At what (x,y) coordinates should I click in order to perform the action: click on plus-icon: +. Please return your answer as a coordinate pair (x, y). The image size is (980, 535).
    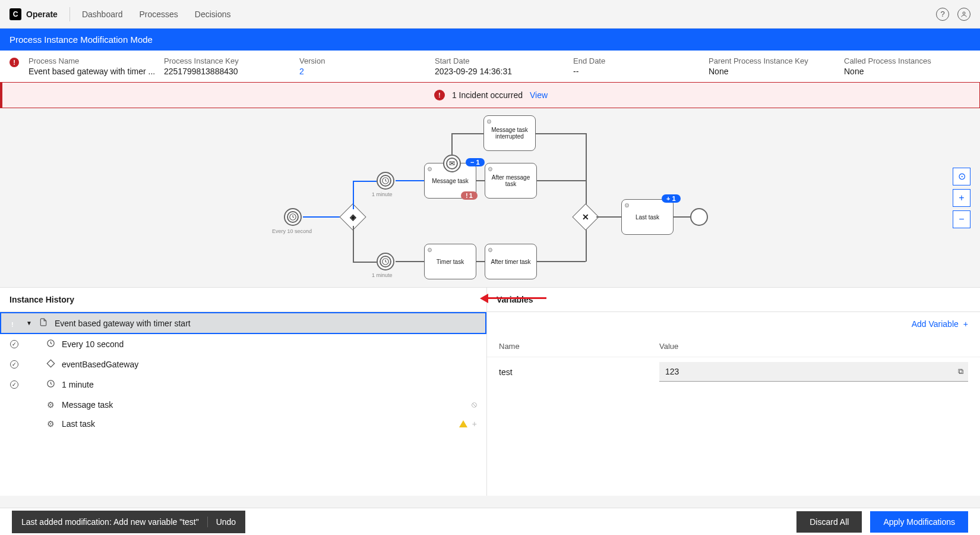
    Looking at the image, I should click on (966, 324).